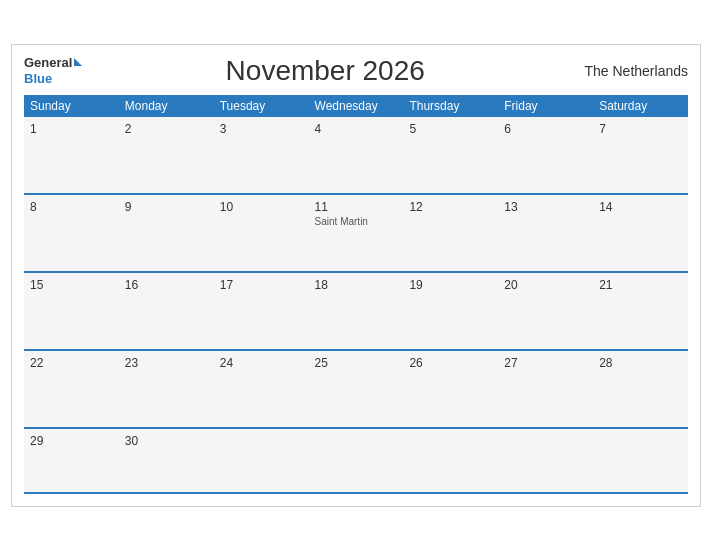  What do you see at coordinates (53, 79) in the screenshot?
I see `logo-blue-text: Blue` at bounding box center [53, 79].